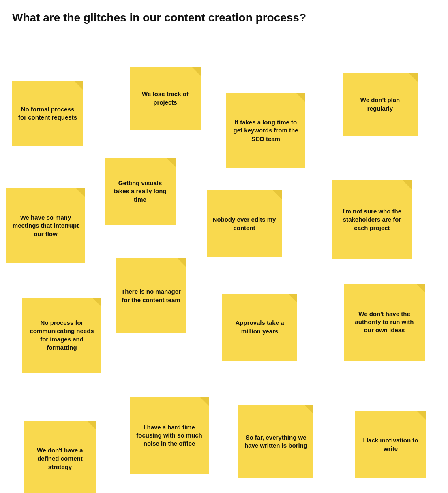 This screenshot has width=448, height=493. What do you see at coordinates (140, 191) in the screenshot?
I see `note-5: Getting visuals takes a really long time` at bounding box center [140, 191].